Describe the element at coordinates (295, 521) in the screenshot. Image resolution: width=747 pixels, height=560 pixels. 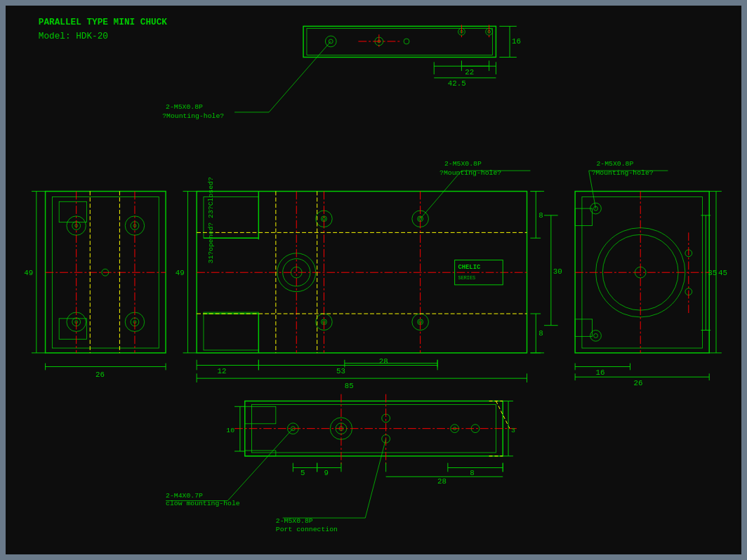
I see `annot-port: 2-M5X0.8P` at that location.